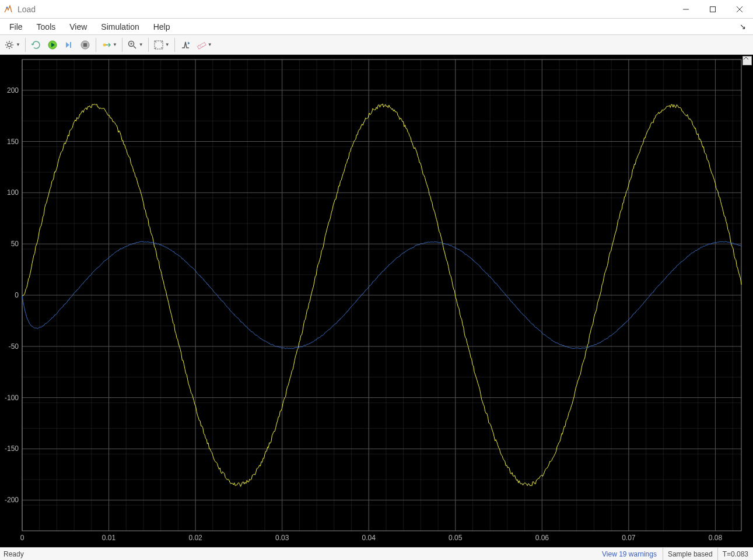 This screenshot has width=753, height=560. Describe the element at coordinates (686, 9) in the screenshot. I see `minimize-button` at that location.